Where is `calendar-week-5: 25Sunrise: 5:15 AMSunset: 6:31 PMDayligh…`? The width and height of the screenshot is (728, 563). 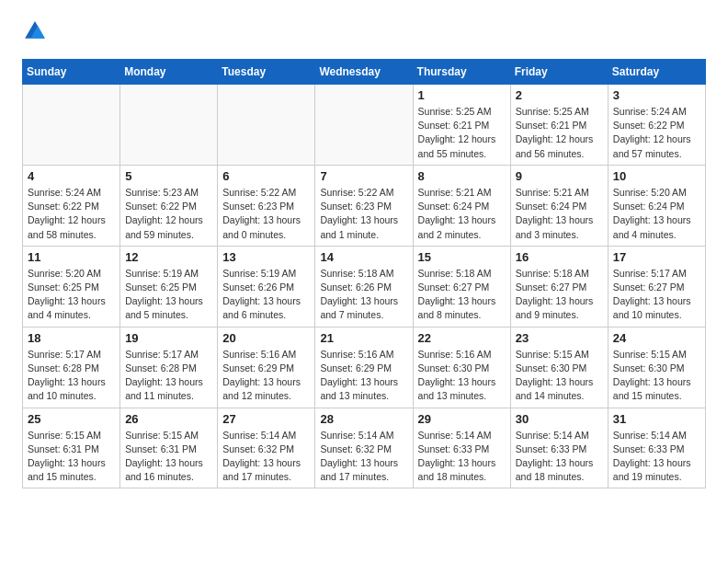 calendar-week-5: 25Sunrise: 5:15 AMSunset: 6:31 PMDayligh… is located at coordinates (364, 448).